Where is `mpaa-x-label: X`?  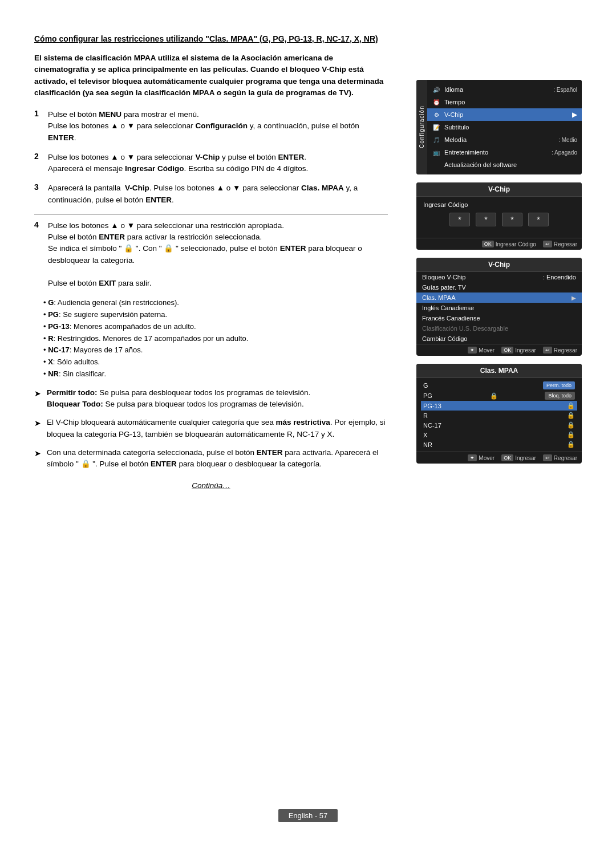
mpaa-x-label: X is located at coordinates (433, 435).